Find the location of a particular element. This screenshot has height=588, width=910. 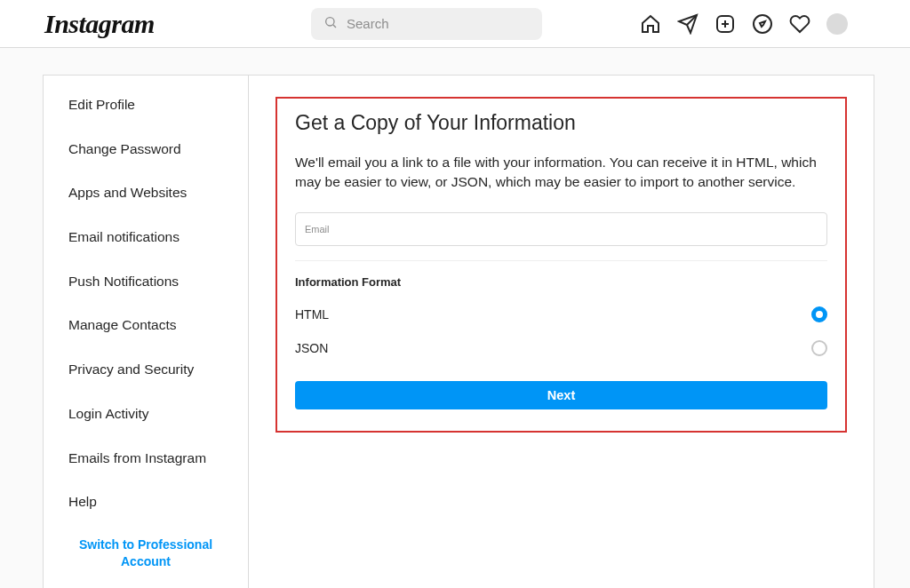

format-option-json: JSON is located at coordinates (562, 352).